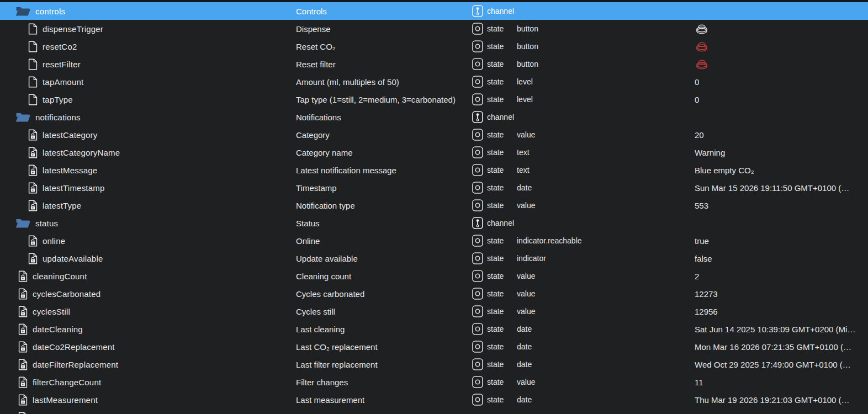  I want to click on object-value: 20, so click(699, 135).